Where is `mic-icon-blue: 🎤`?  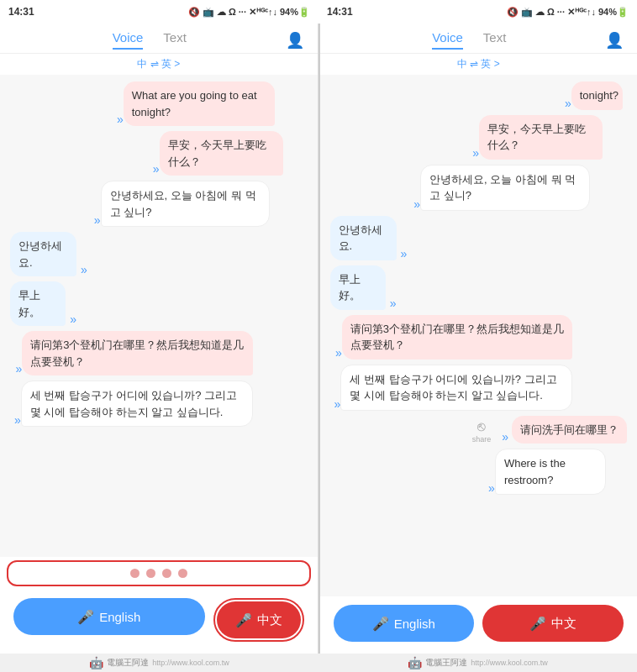
mic-icon-blue: 🎤 is located at coordinates (86, 617).